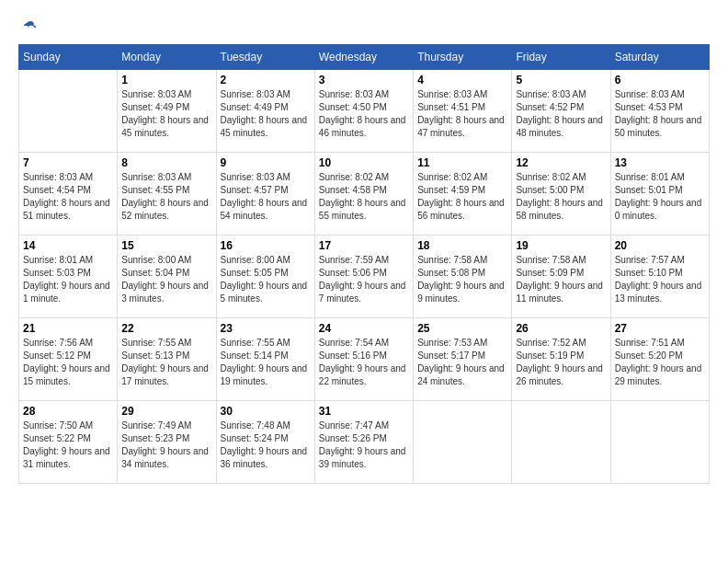 The height and width of the screenshot is (563, 728). What do you see at coordinates (266, 80) in the screenshot?
I see `day-number: 2` at bounding box center [266, 80].